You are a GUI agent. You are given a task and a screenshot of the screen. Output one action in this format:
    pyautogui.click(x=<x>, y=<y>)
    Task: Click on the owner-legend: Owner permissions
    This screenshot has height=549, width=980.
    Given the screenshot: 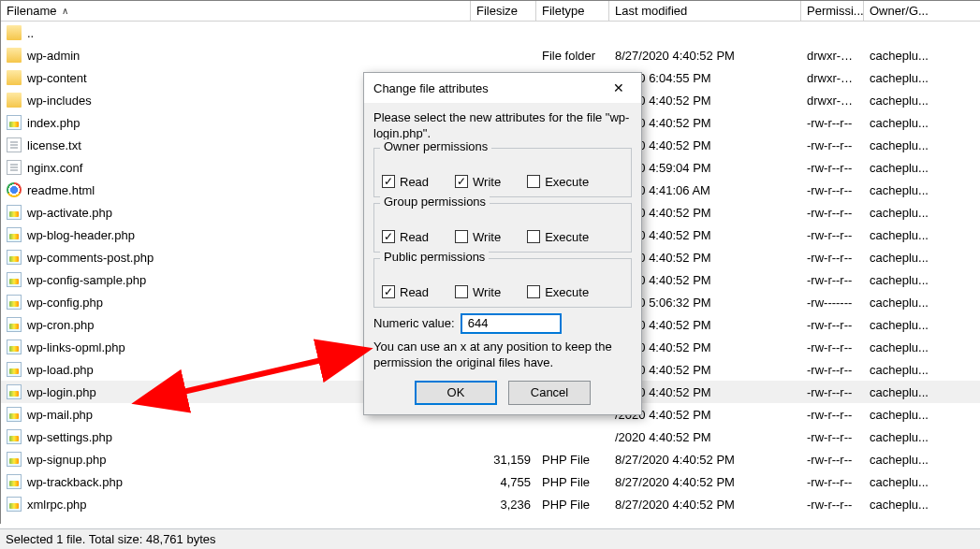 What is the action you would take?
    pyautogui.click(x=436, y=146)
    